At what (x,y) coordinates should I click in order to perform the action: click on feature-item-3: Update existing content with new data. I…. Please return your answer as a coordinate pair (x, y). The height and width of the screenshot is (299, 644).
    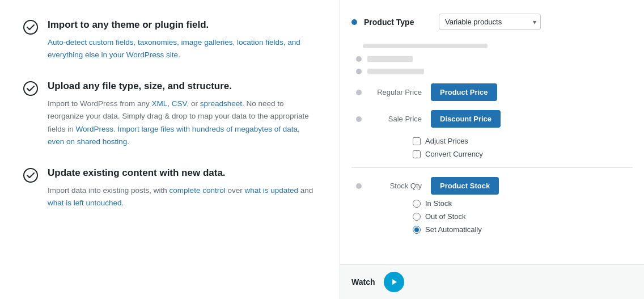
    Looking at the image, I should click on (170, 188).